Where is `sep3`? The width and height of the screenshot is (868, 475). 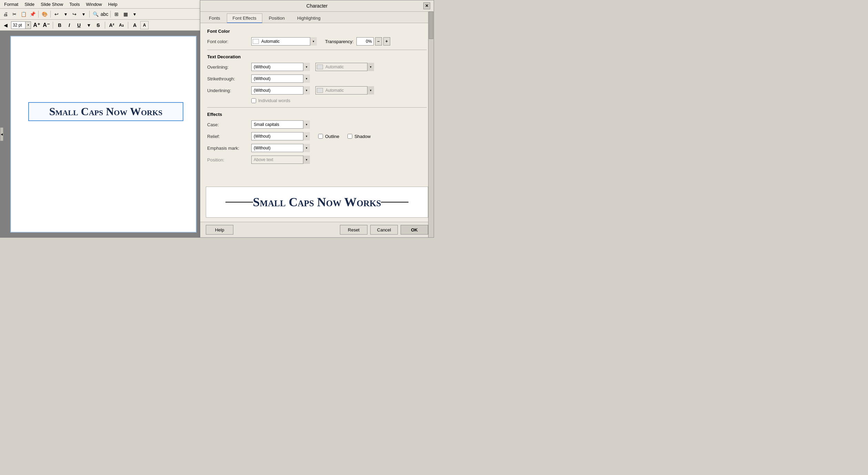
sep3 is located at coordinates (90, 14).